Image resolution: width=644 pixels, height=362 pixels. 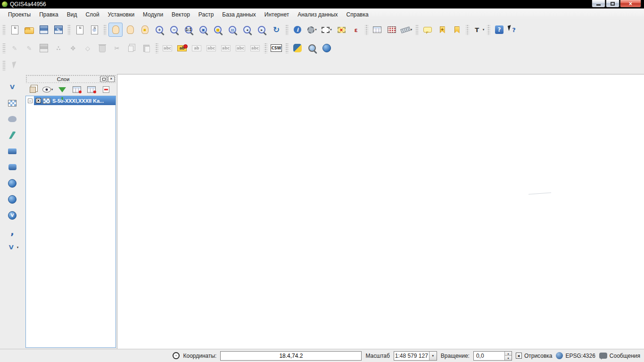 I want to click on select-features-button: ▾, so click(x=327, y=30).